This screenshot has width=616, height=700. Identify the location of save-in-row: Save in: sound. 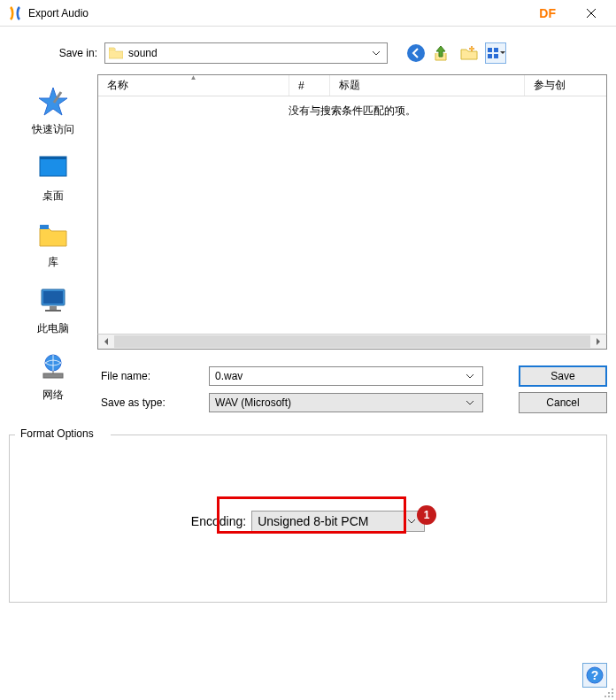
(308, 53).